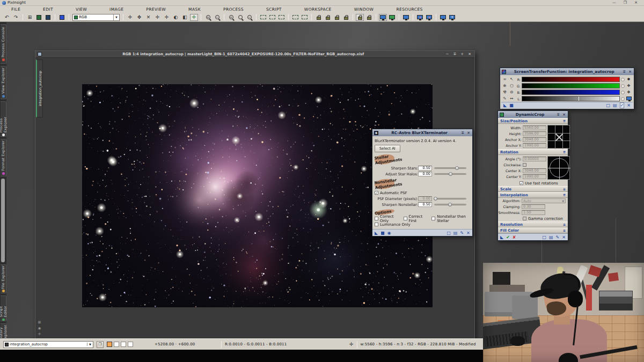 Image resolution: width=644 pixels, height=362 pixels. What do you see at coordinates (425, 174) in the screenshot?
I see `adjust-halos-field: 0.00` at bounding box center [425, 174].